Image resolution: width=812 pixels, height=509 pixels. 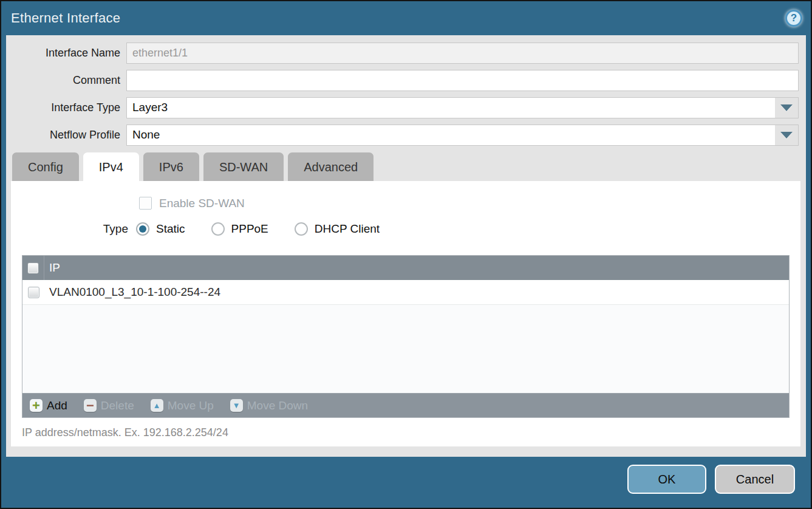 I want to click on interface-type-value: Layer3, so click(x=451, y=108).